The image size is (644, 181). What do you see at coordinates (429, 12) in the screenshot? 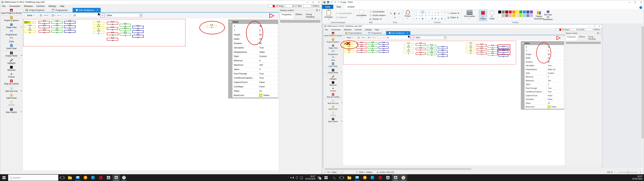
I see `shape-button: ▭` at bounding box center [429, 12].